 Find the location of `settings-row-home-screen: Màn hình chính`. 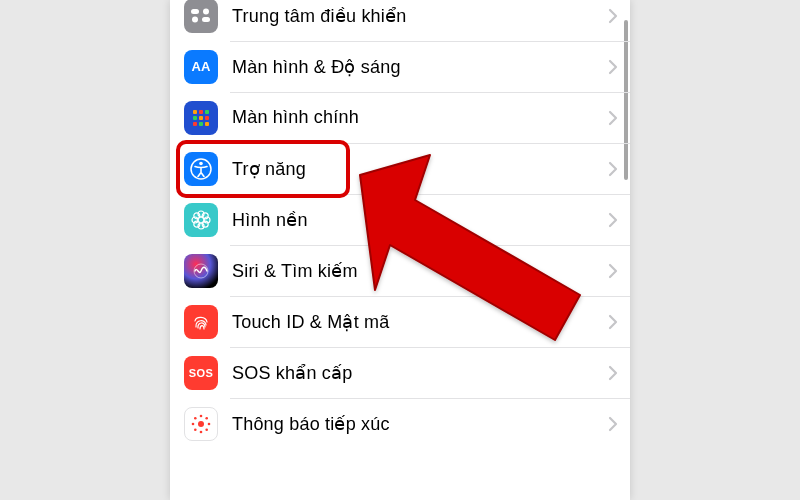

settings-row-home-screen: Màn hình chính is located at coordinates (400, 118).